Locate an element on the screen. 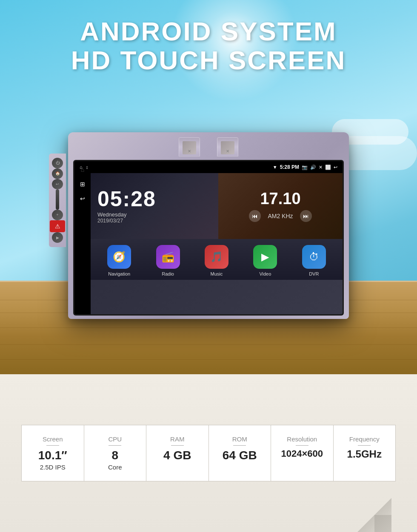 The height and width of the screenshot is (532, 417). radio-icon: 📻 is located at coordinates (168, 257).